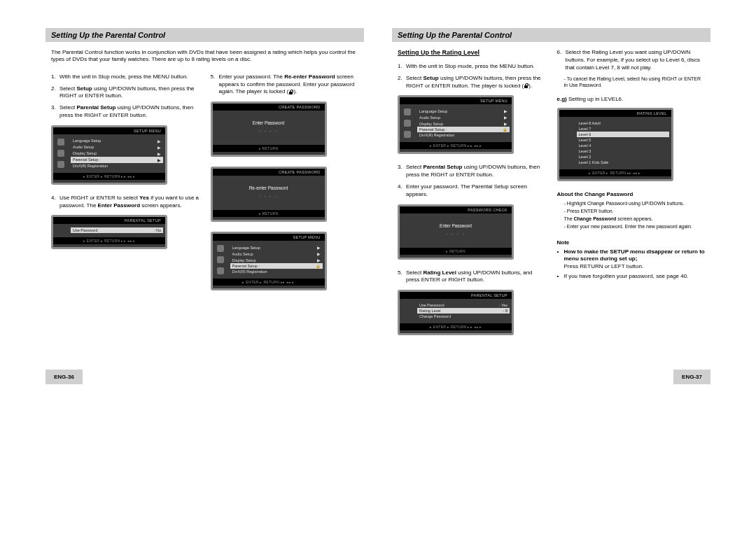 Image resolution: width=756 pixels, height=534 pixels. What do you see at coordinates (636, 60) in the screenshot?
I see `r-step-6: Select the Rating Level you want using U…` at bounding box center [636, 60].